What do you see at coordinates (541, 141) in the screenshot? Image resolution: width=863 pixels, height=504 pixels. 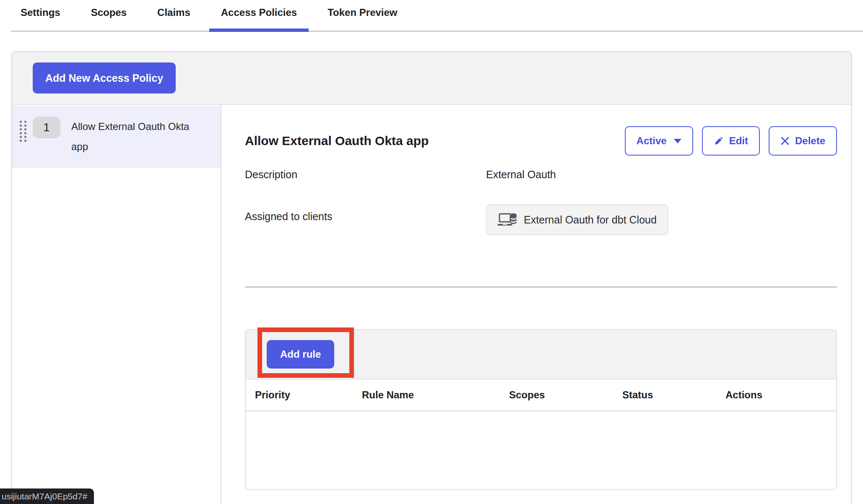 I see `policy-detail-header: Allow External Oauth Okta app Active Edi…` at bounding box center [541, 141].